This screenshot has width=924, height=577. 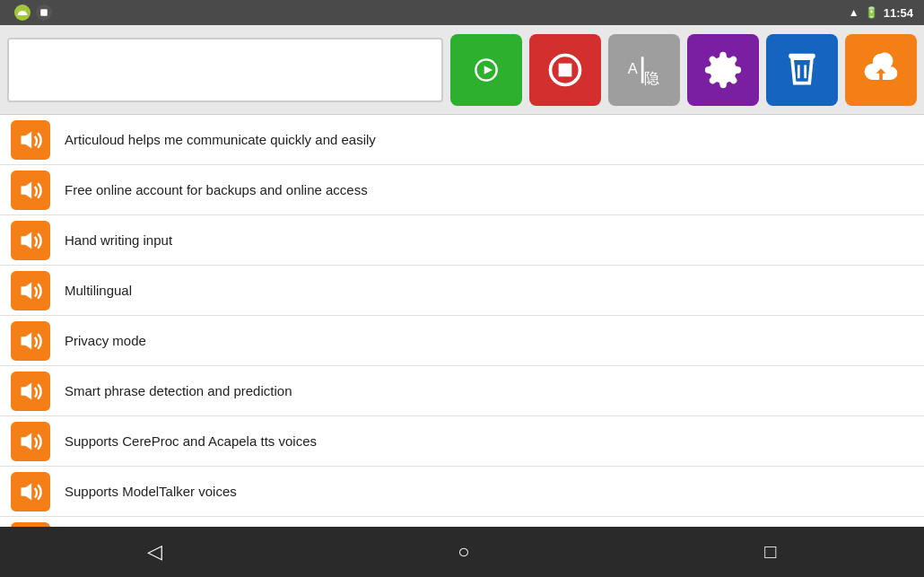 What do you see at coordinates (462, 552) in the screenshot?
I see `nav-bar: ◁ ○ □` at bounding box center [462, 552].